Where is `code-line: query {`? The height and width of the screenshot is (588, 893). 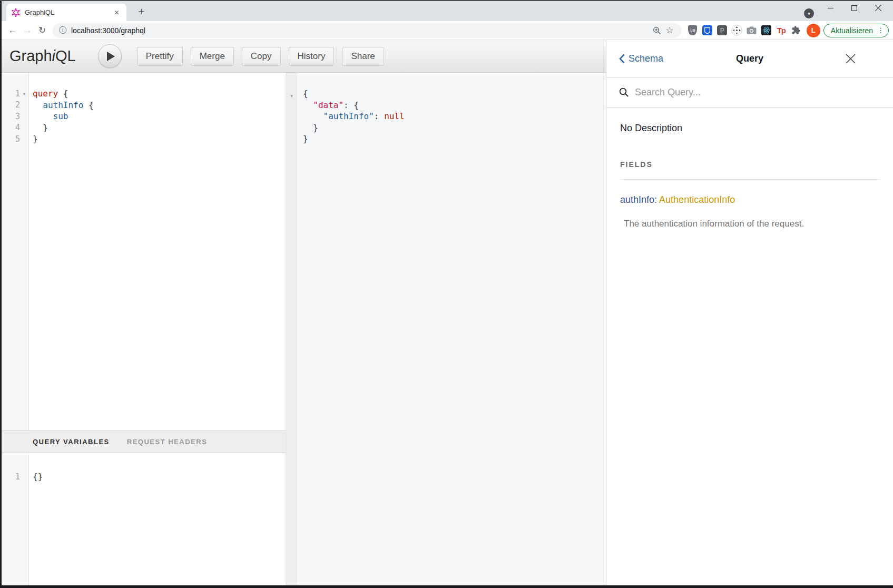 code-line: query { is located at coordinates (159, 94).